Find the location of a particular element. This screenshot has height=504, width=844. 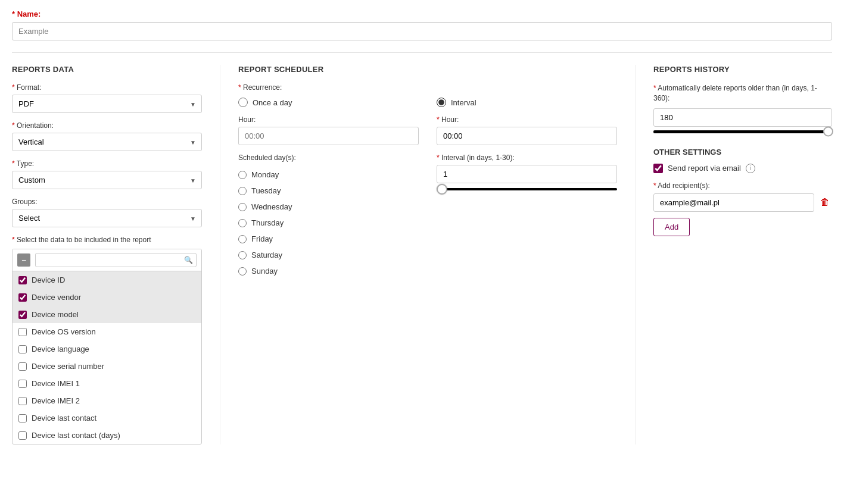

format-select: PDF CSV XLSX is located at coordinates (107, 104).